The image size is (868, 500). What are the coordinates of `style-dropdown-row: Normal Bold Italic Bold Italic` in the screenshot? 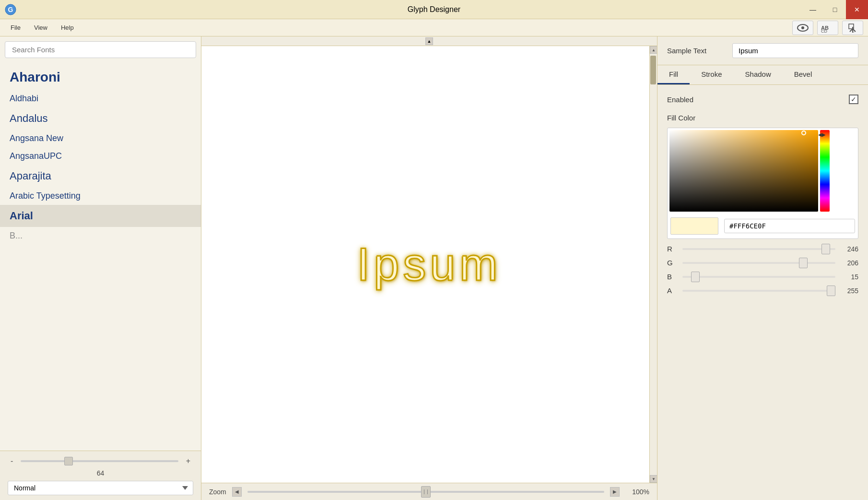 It's located at (101, 488).